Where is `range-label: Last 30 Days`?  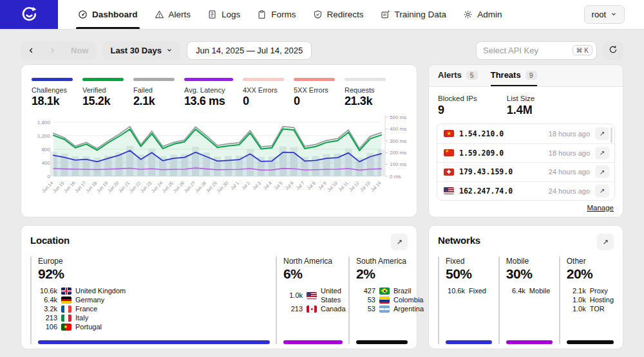 range-label: Last 30 Days is located at coordinates (136, 50).